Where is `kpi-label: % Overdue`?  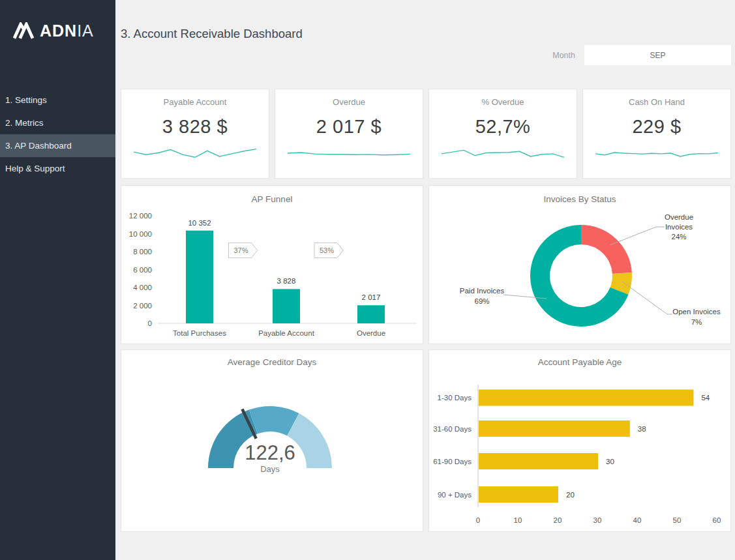
kpi-label: % Overdue is located at coordinates (503, 99).